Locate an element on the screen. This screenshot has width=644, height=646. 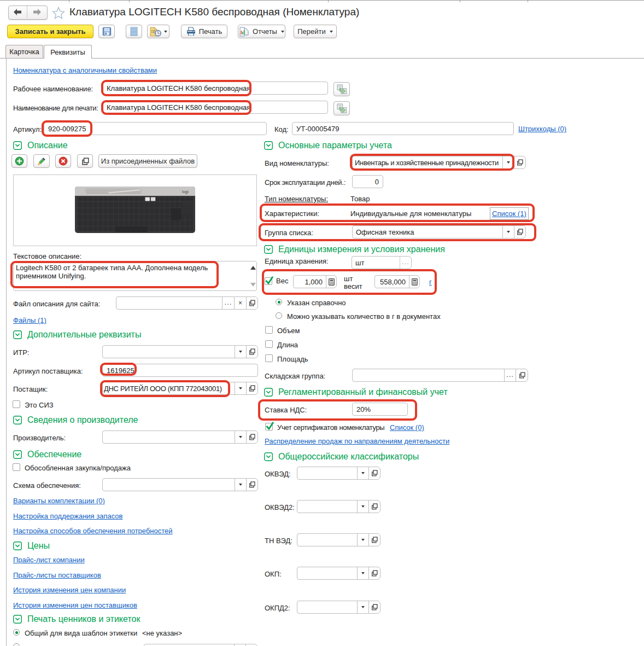
svg-text: logi is located at coordinates (185, 191).